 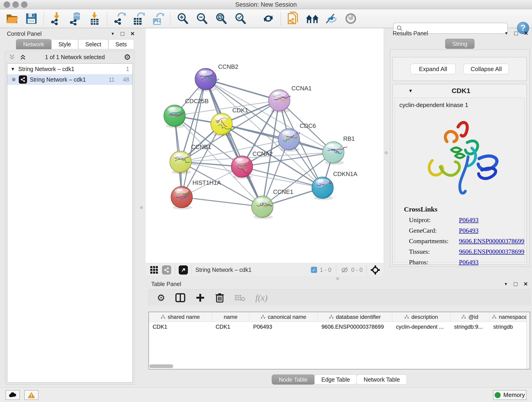 What do you see at coordinates (510, 395) in the screenshot?
I see `memory-button: Memory` at bounding box center [510, 395].